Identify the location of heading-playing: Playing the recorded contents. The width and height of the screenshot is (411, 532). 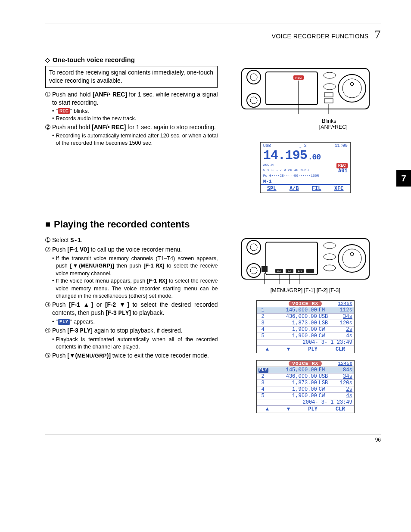
(213, 224).